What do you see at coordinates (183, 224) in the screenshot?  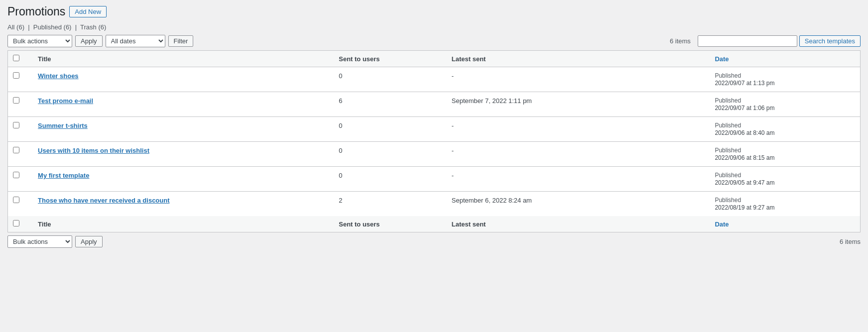 I see `footer-title: Title` at bounding box center [183, 224].